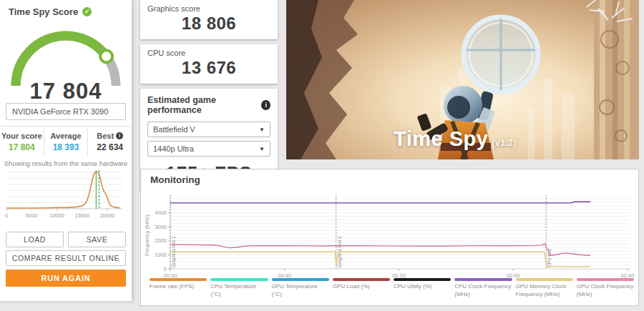 This screenshot has height=311, width=644. I want to click on svg-text: 5000, so click(31, 216).